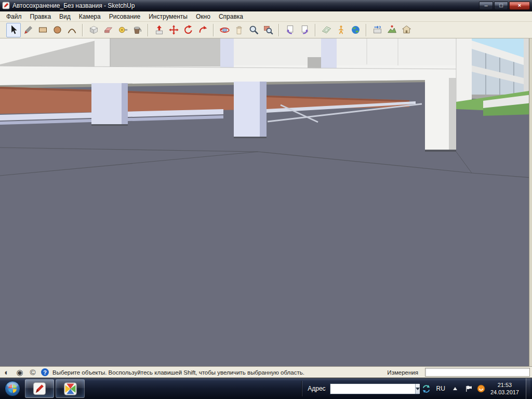  I want to click on circle-icon, so click(57, 30).